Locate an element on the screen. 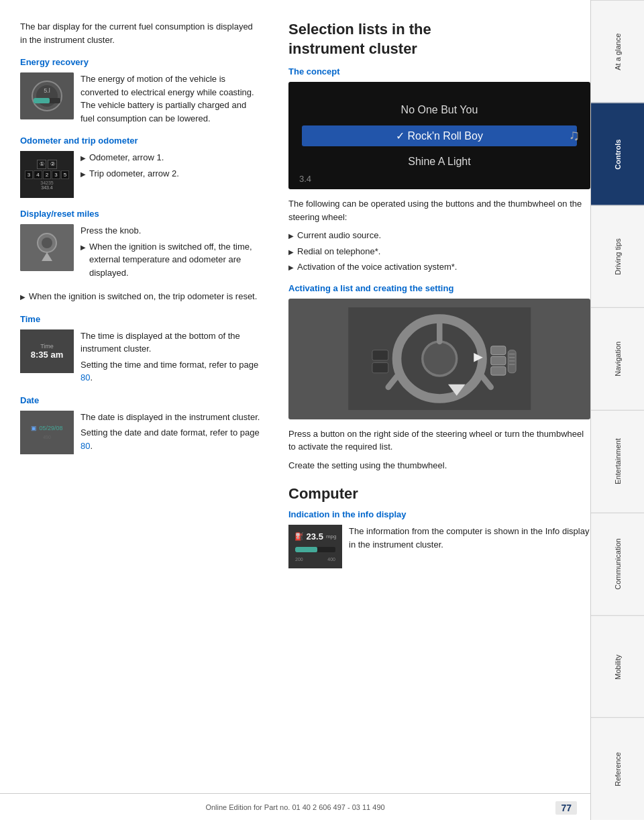 This screenshot has height=820, width=644. fuel-marker-high: 400 is located at coordinates (331, 560).